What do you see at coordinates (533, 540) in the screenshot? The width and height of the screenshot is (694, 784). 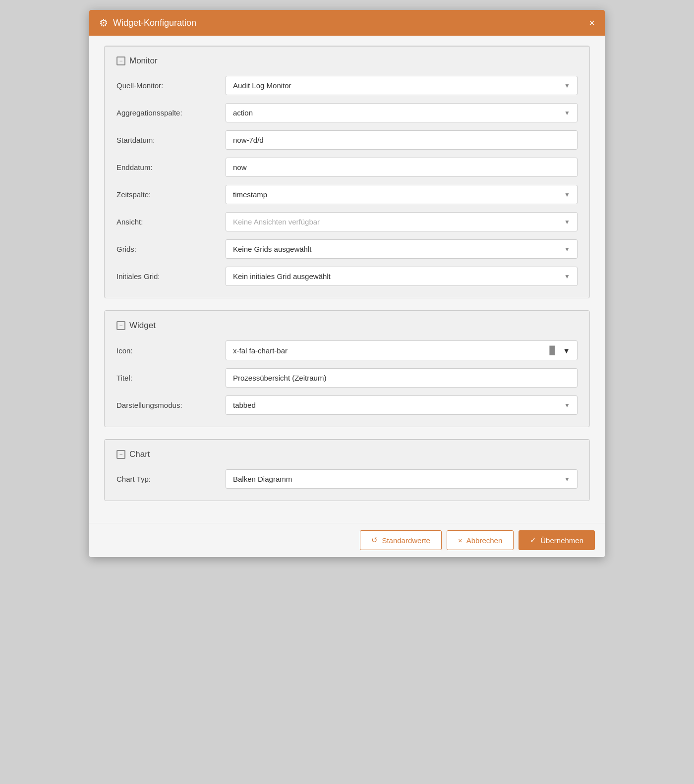 I see `check-icon: ✓` at bounding box center [533, 540].